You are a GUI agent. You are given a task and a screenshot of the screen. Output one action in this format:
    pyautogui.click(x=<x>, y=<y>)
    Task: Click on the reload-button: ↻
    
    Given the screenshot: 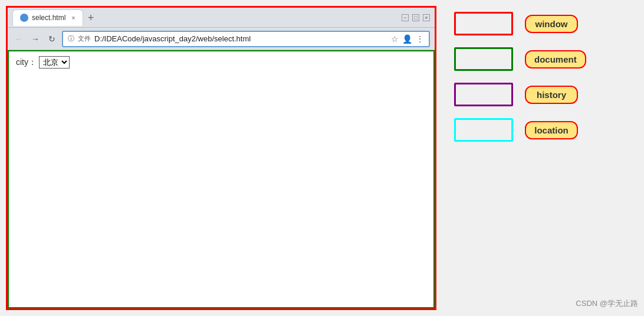 What is the action you would take?
    pyautogui.click(x=52, y=39)
    